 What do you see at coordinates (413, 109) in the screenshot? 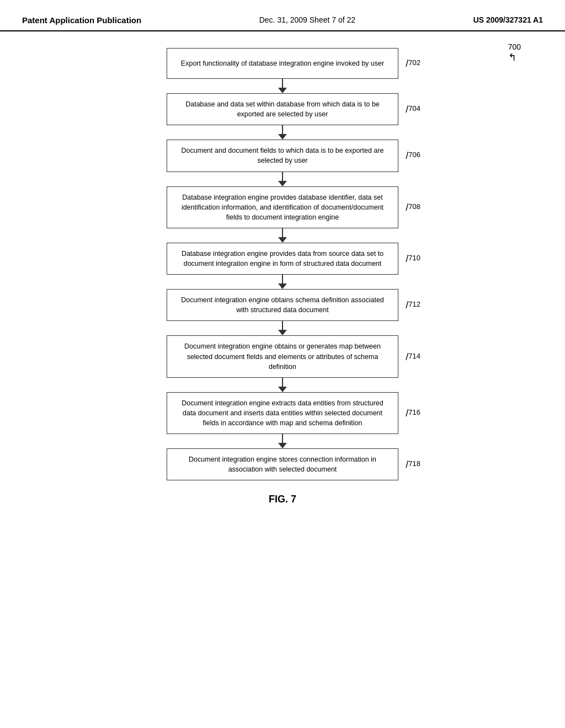
I see `step-label: /704` at bounding box center [413, 109].